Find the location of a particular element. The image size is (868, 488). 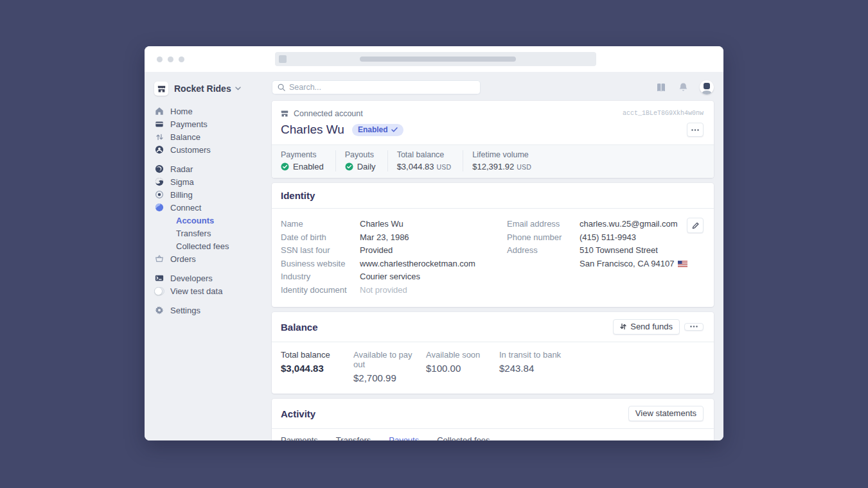

search-icon is located at coordinates (281, 87).